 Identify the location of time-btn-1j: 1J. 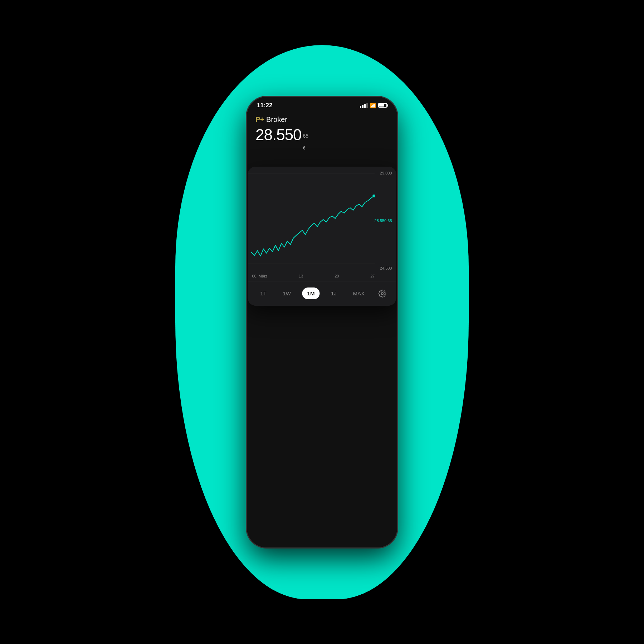
(334, 293).